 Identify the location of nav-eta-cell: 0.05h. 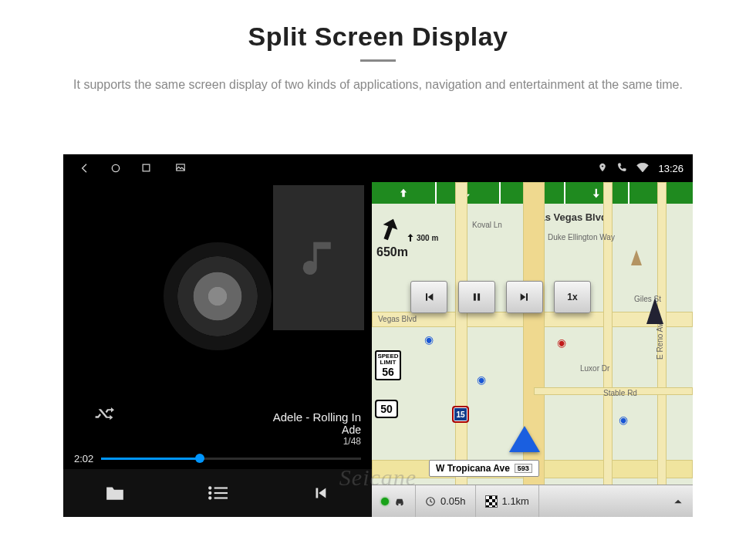
(446, 502).